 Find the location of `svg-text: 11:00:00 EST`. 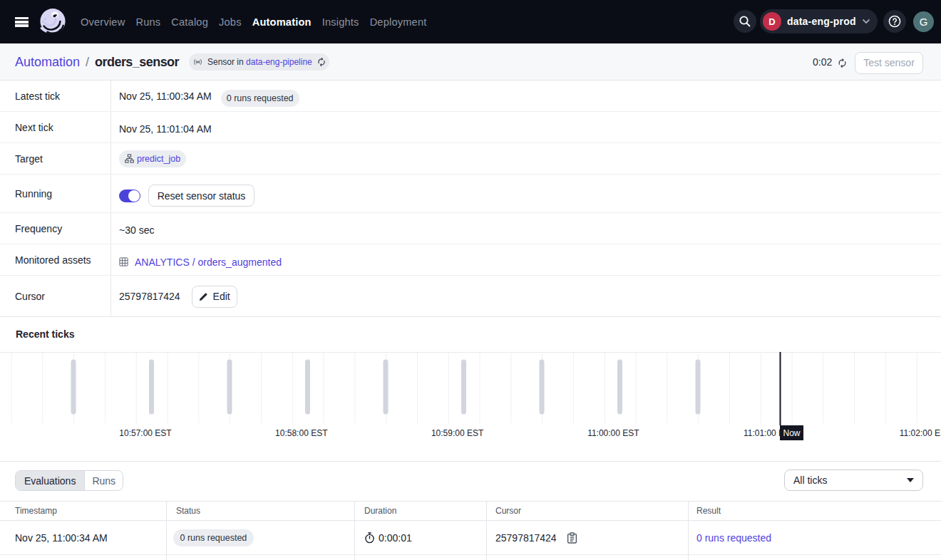

svg-text: 11:00:00 EST is located at coordinates (613, 433).